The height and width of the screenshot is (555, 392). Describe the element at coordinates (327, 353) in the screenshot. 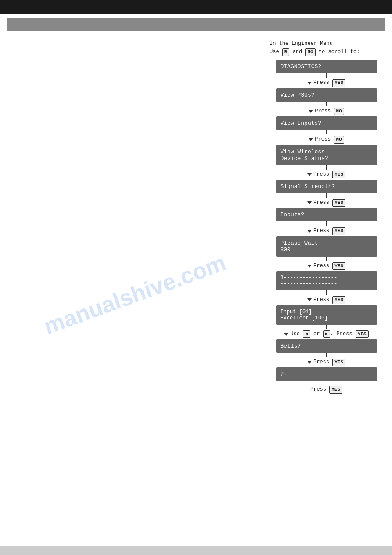

I see `flow-step-bells: Bells? Press YES` at that location.